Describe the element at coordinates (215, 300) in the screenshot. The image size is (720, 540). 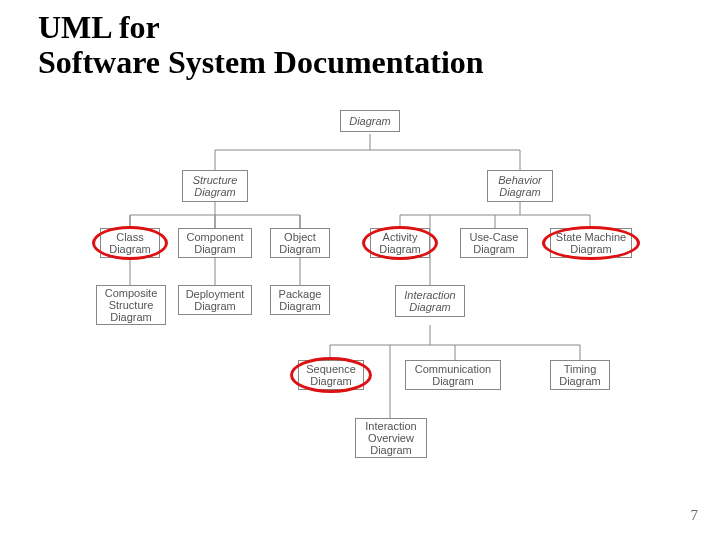
I see `node-deployment-diagram: DeploymentDiagram` at that location.